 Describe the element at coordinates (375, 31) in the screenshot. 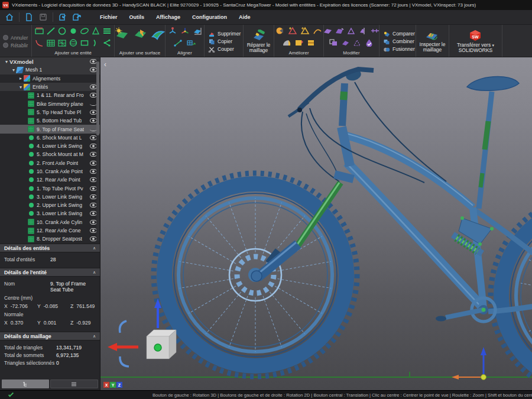

I see `scale-mesh-icon` at that location.